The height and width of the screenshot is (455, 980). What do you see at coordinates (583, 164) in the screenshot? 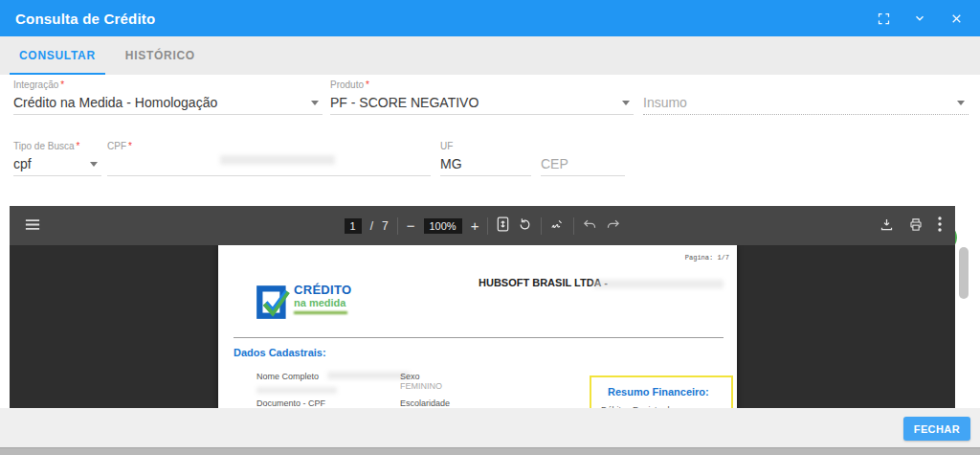
I see `cep-input` at bounding box center [583, 164].